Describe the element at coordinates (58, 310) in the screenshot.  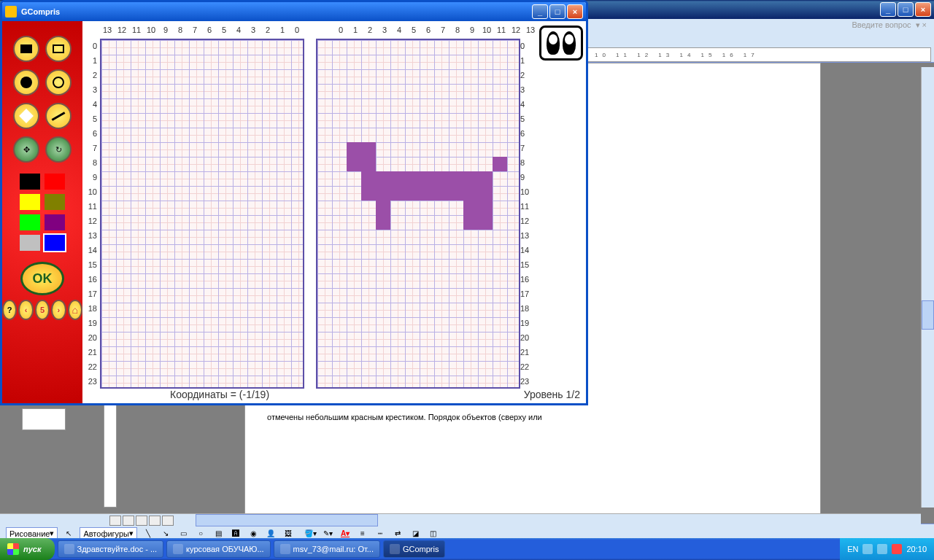
I see `next-level-button: ›` at that location.